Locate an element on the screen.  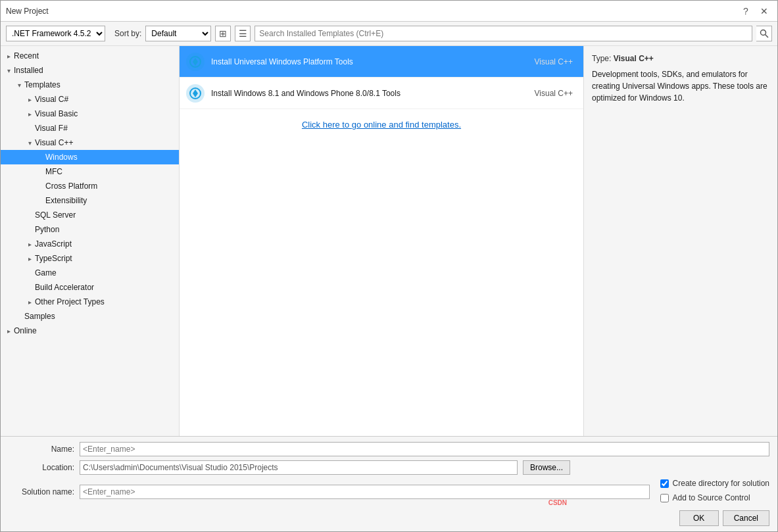
ok-button: OK is located at coordinates (699, 518).